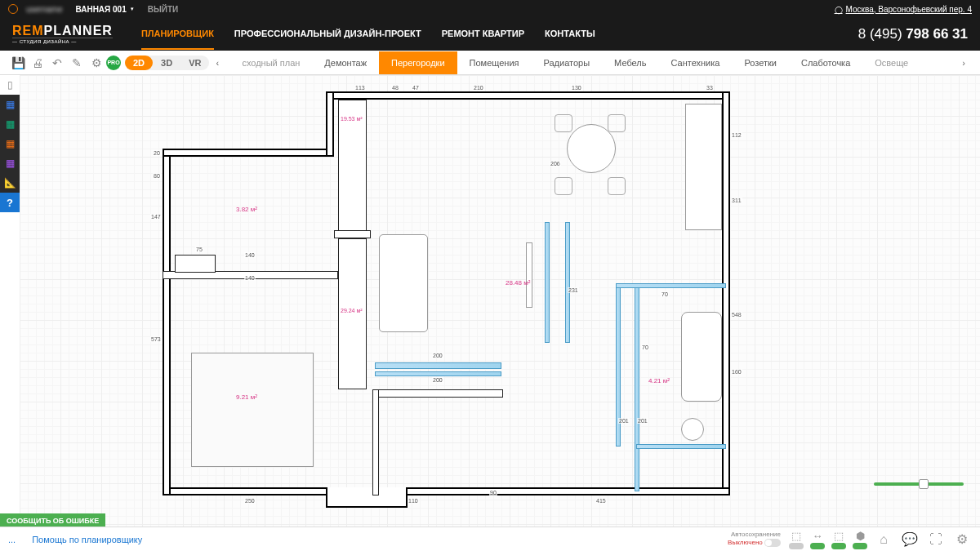 This screenshot has width=980, height=551. Describe the element at coordinates (418, 63) in the screenshot. I see `tab-partitions: Перегородки` at that location.